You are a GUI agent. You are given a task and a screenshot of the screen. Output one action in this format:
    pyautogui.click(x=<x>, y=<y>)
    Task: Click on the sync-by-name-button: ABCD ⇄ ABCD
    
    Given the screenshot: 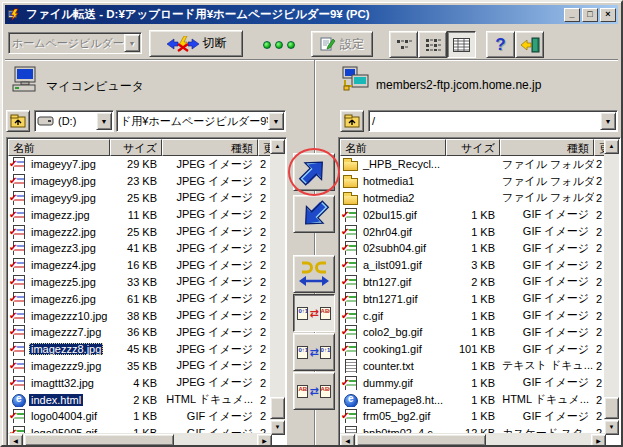 What is the action you would take?
    pyautogui.click(x=314, y=391)
    